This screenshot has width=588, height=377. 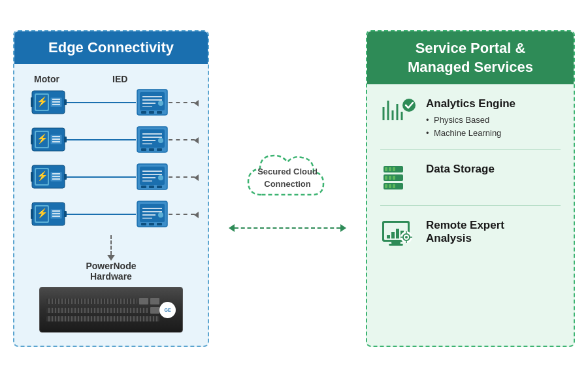 What do you see at coordinates (111, 245) in the screenshot?
I see `vertical-dashed-line` at bounding box center [111, 245].